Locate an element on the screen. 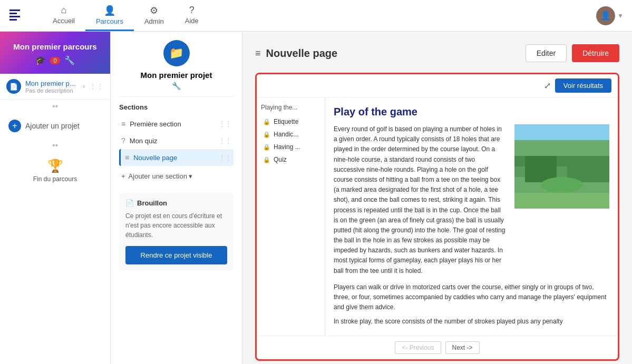 This screenshot has height=364, width=632. page-title-icon: ≡ is located at coordinates (258, 54).